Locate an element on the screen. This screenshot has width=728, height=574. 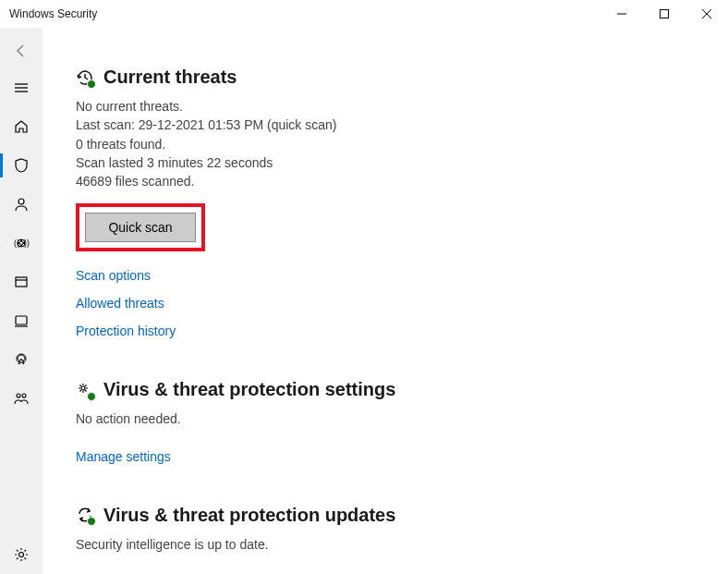
sidebar-item-family-options is located at coordinates (21, 398).